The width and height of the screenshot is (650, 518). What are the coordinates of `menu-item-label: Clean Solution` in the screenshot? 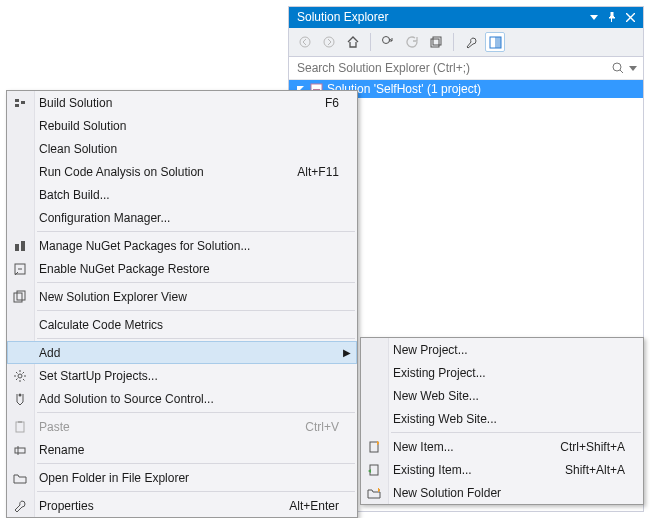 It's located at (189, 149).